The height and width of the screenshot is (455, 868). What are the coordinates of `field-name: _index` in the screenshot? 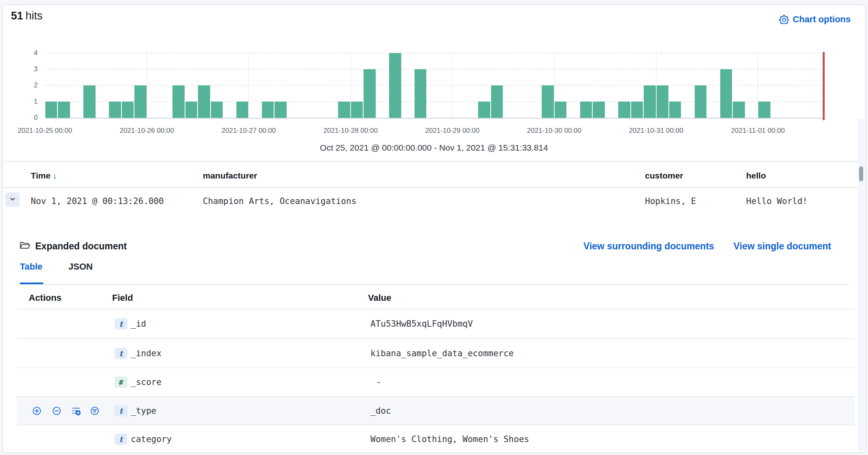 It's located at (146, 353).